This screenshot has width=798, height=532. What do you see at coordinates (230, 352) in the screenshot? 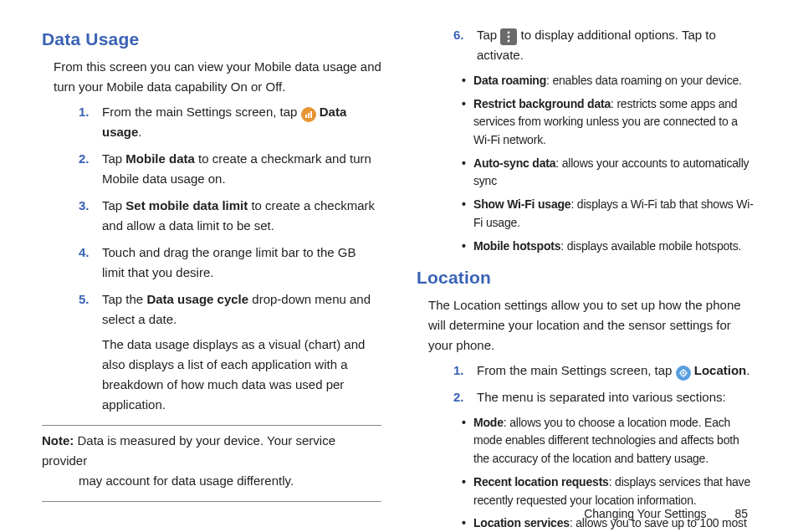
I see `step-5: 5. Tap the Data usage cycle drop-down me…` at bounding box center [230, 352].